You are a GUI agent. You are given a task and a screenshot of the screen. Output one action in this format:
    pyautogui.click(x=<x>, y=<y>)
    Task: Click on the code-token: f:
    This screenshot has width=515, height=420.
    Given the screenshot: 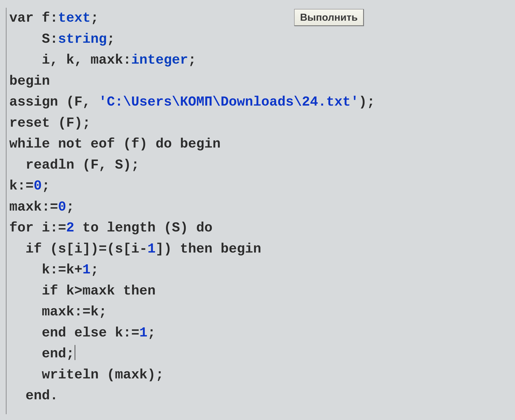 What is the action you would take?
    pyautogui.click(x=46, y=18)
    